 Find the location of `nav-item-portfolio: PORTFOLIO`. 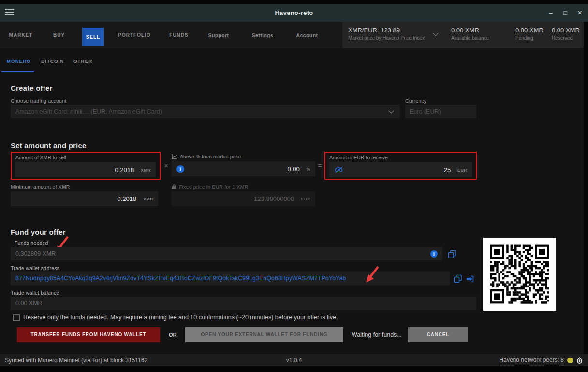

nav-item-portfolio: PORTFOLIO is located at coordinates (134, 35).